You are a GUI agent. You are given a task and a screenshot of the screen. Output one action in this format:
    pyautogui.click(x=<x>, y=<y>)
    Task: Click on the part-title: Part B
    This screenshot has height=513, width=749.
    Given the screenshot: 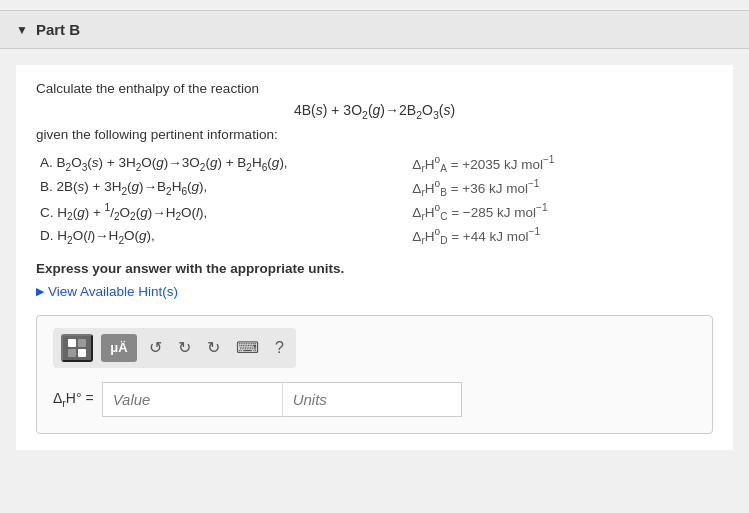 What is the action you would take?
    pyautogui.click(x=58, y=30)
    